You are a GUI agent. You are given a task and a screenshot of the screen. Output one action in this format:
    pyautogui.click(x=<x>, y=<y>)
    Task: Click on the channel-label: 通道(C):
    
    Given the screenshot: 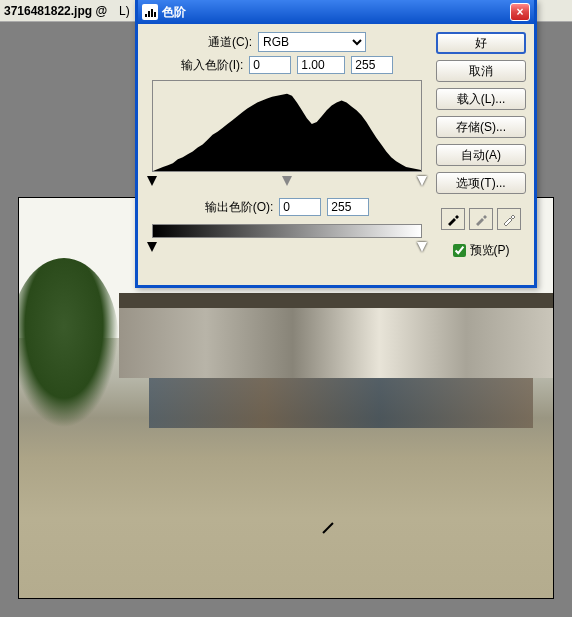 What is the action you would take?
    pyautogui.click(x=230, y=42)
    